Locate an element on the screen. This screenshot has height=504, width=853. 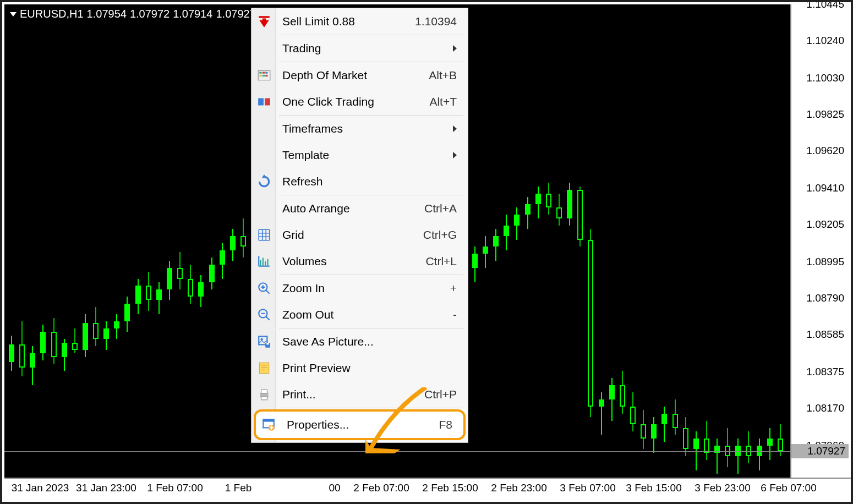
menu-item-label: Grid is located at coordinates (353, 235).